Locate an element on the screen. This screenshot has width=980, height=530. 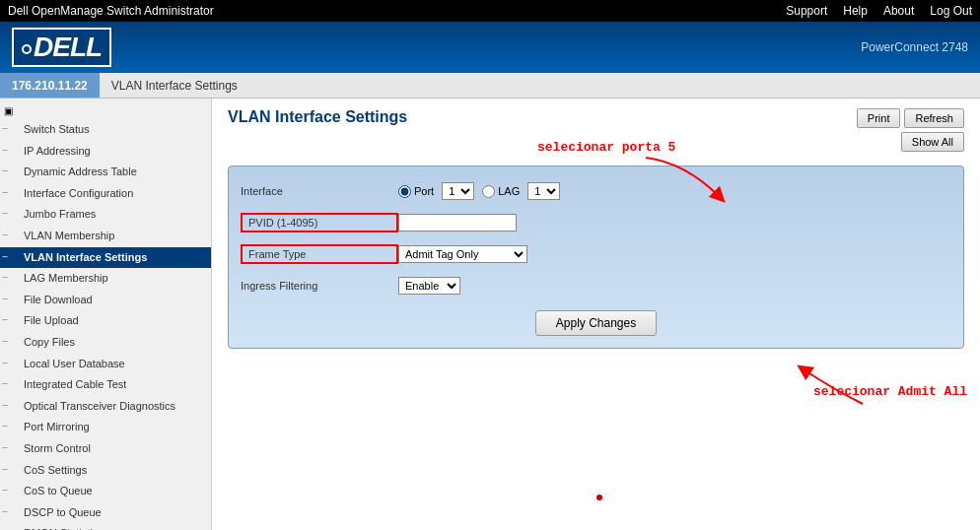
refresh-button: Refresh is located at coordinates (935, 118).